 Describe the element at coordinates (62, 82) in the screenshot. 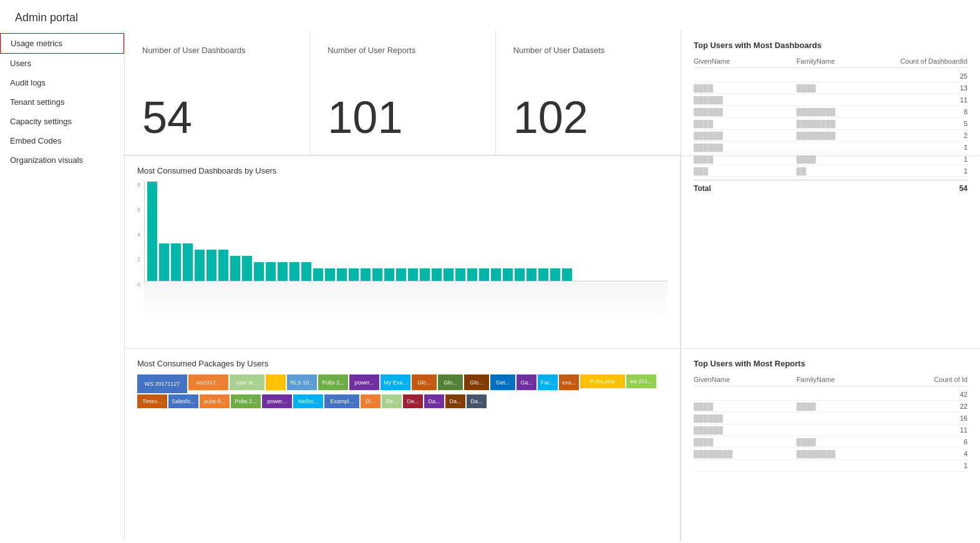

I see `sidebar-item-audit-logs: Audit logs` at that location.